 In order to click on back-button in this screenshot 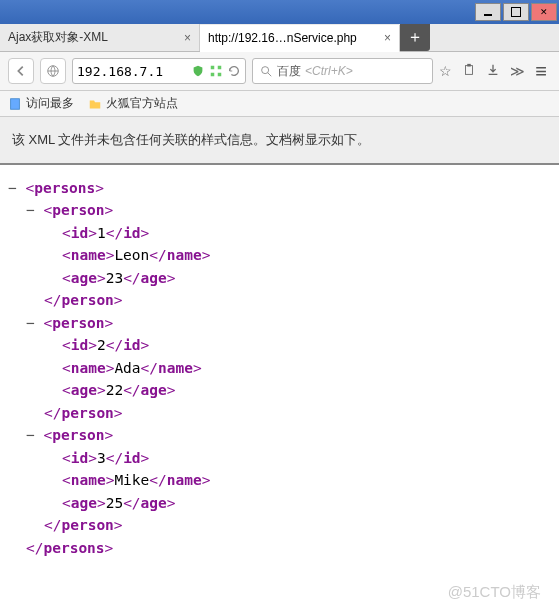, I will do `click(21, 71)`.